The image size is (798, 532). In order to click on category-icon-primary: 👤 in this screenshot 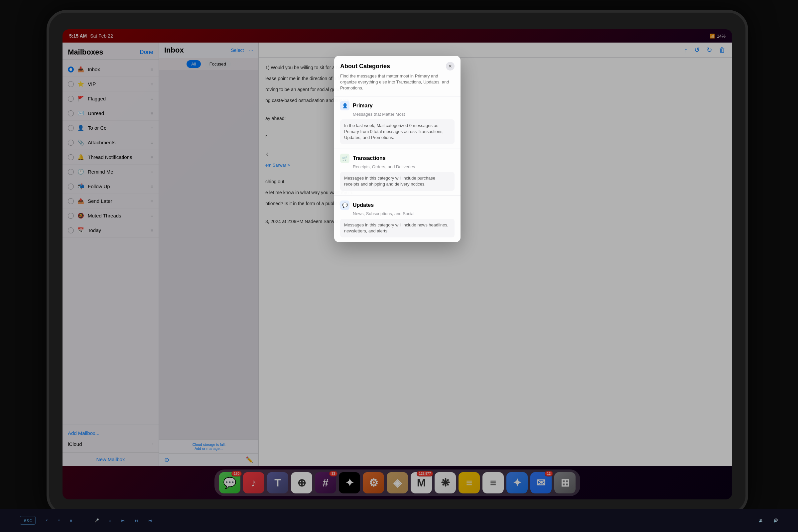, I will do `click(345, 106)`.